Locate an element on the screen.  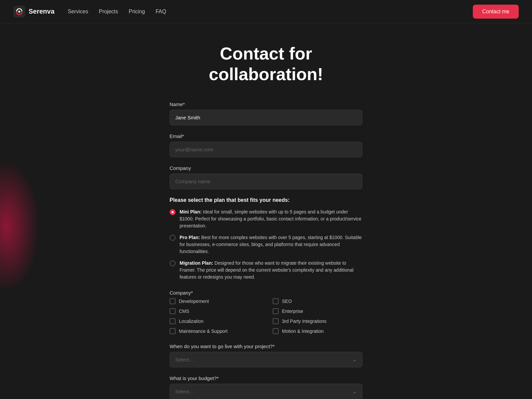
plan-migration-label: Migration Plan: Designed for those who w… is located at coordinates (271, 270).